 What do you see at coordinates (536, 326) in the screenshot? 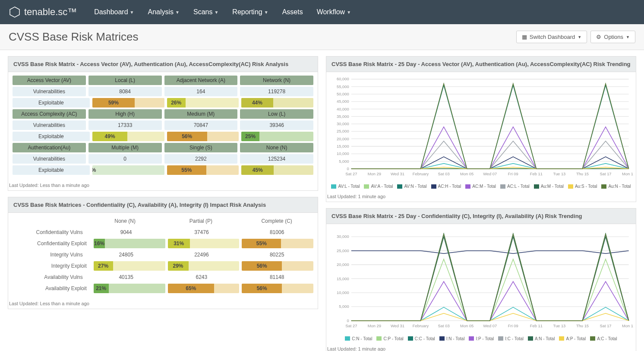
I see `svg-text: Feb 11` at bounding box center [536, 326].